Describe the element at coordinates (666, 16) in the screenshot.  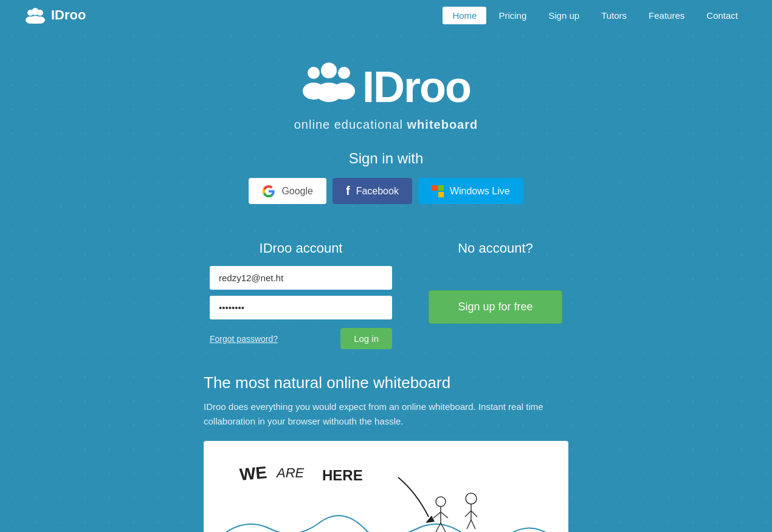
I see `nav-link-features: Features` at that location.